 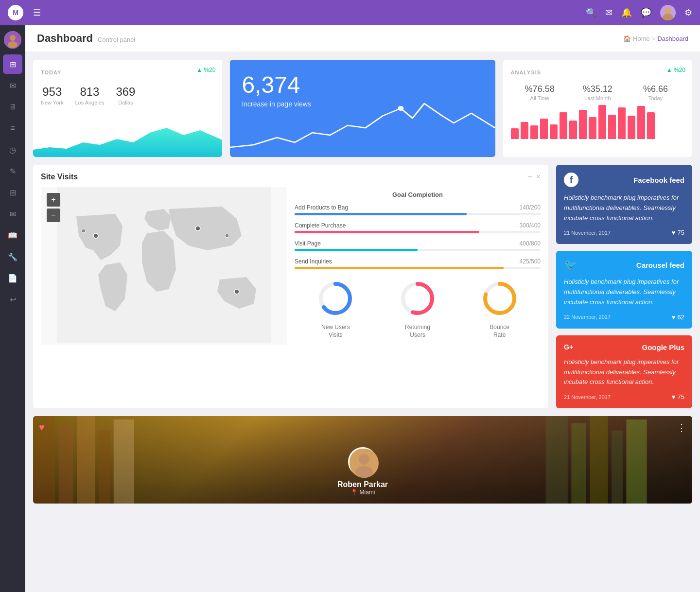 What do you see at coordinates (86, 38) in the screenshot?
I see `header-title-group: Dashboard Control panel` at bounding box center [86, 38].